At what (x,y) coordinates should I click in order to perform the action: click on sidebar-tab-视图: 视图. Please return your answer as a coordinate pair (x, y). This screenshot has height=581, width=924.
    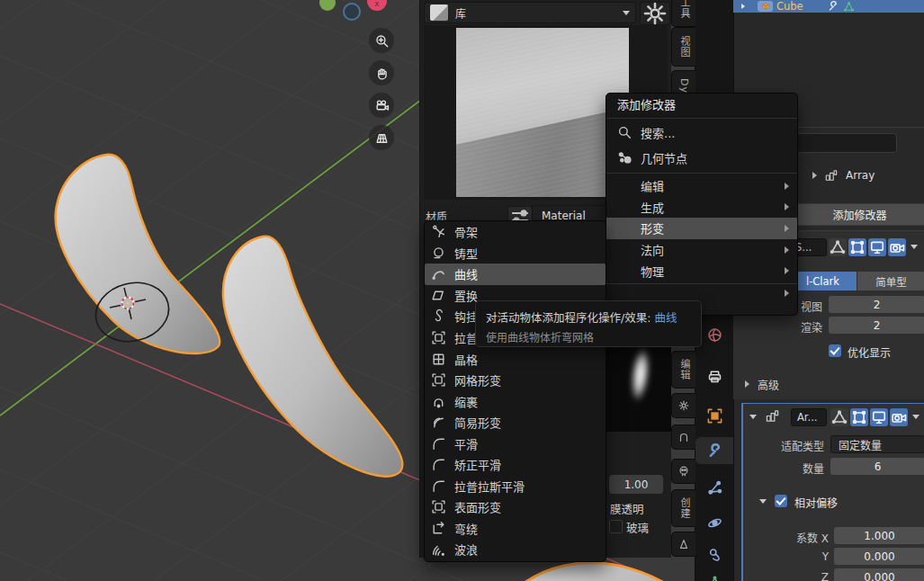
    Looking at the image, I should click on (684, 47).